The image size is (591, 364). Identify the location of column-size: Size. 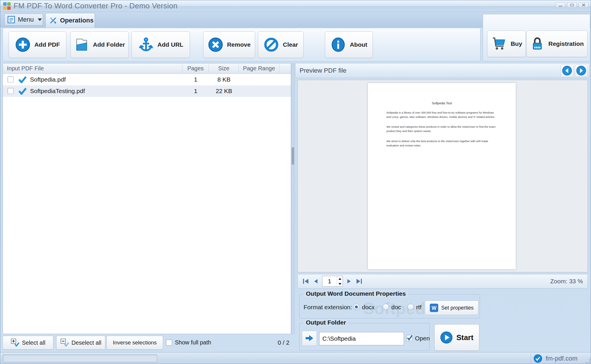
(224, 69).